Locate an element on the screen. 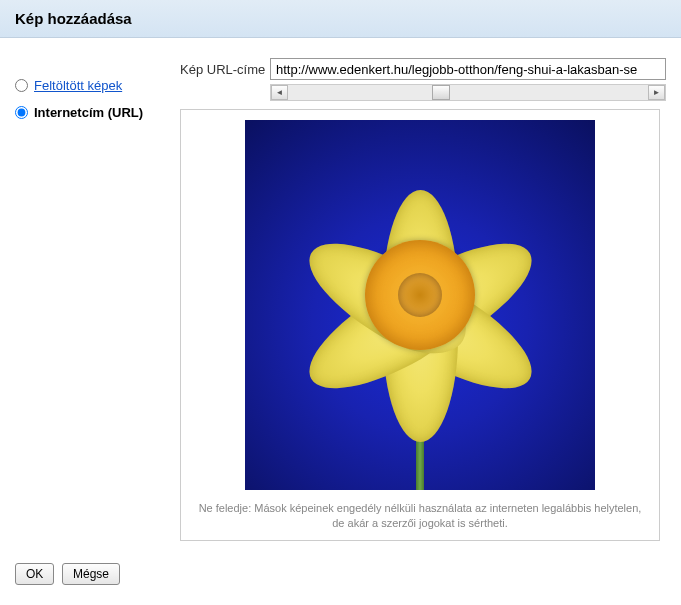 The height and width of the screenshot is (605, 681). radio-uploaded is located at coordinates (22, 86).